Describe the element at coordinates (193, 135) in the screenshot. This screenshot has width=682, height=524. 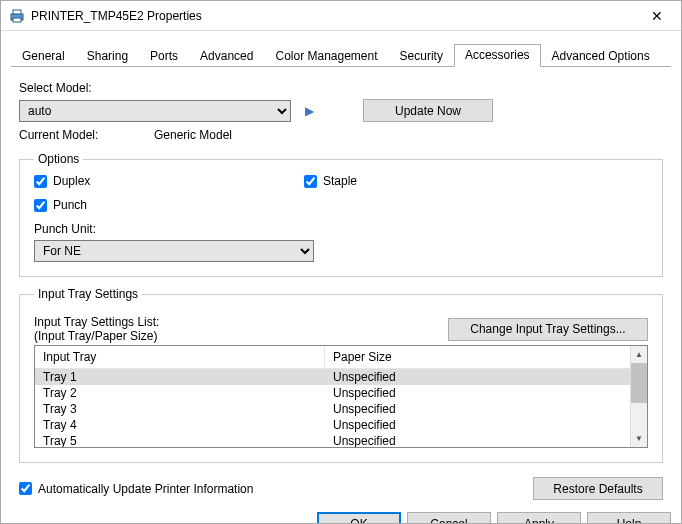
I see `current-model-value: Generic Model` at that location.